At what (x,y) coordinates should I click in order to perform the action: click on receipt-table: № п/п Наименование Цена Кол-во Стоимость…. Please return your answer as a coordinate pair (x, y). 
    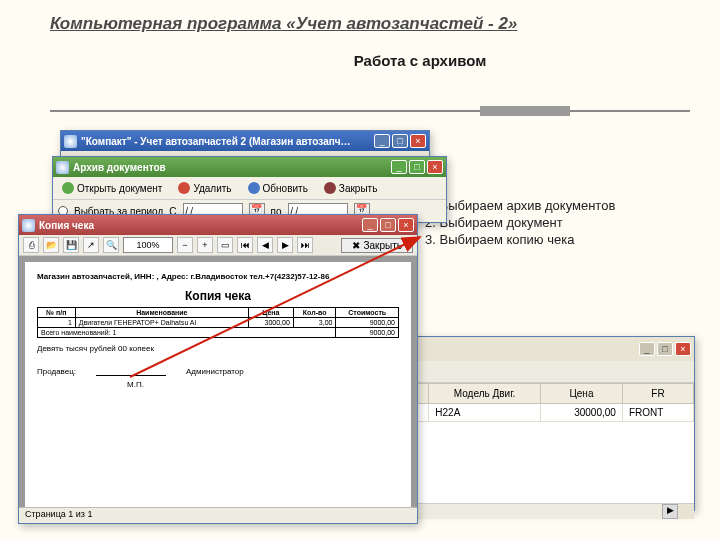
    Looking at the image, I should click on (218, 322).